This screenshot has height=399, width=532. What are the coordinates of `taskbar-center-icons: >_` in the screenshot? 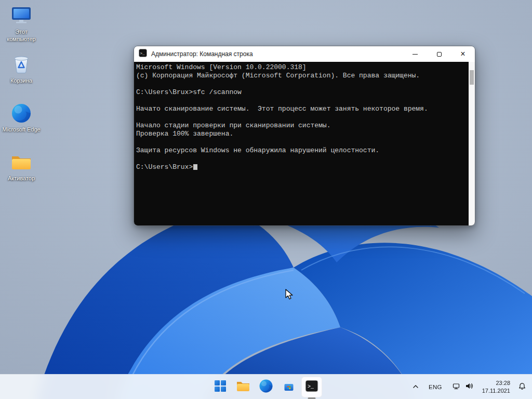 It's located at (266, 387).